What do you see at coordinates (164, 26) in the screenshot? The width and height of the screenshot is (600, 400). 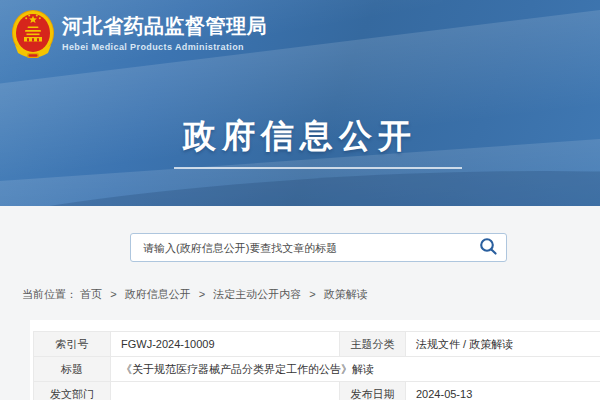 I see `org-name-chinese: 河北省药品监督管理局` at bounding box center [164, 26].